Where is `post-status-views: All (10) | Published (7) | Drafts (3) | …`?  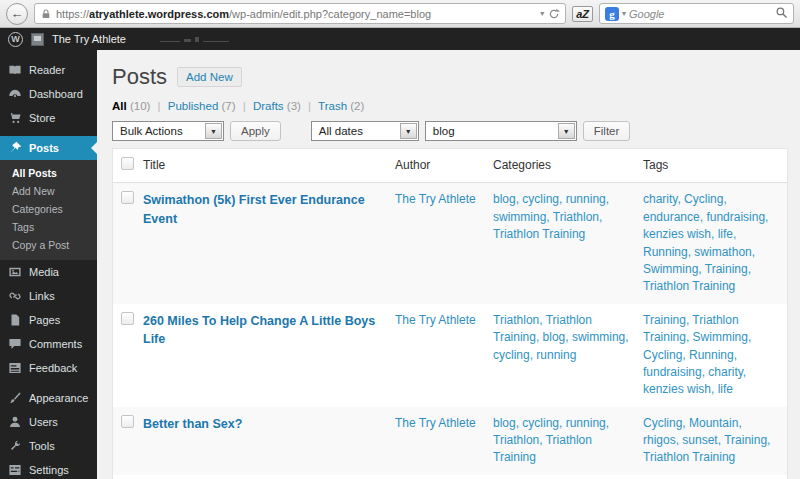 post-status-views: All (10) | Published (7) | Drafts (3) | … is located at coordinates (450, 106).